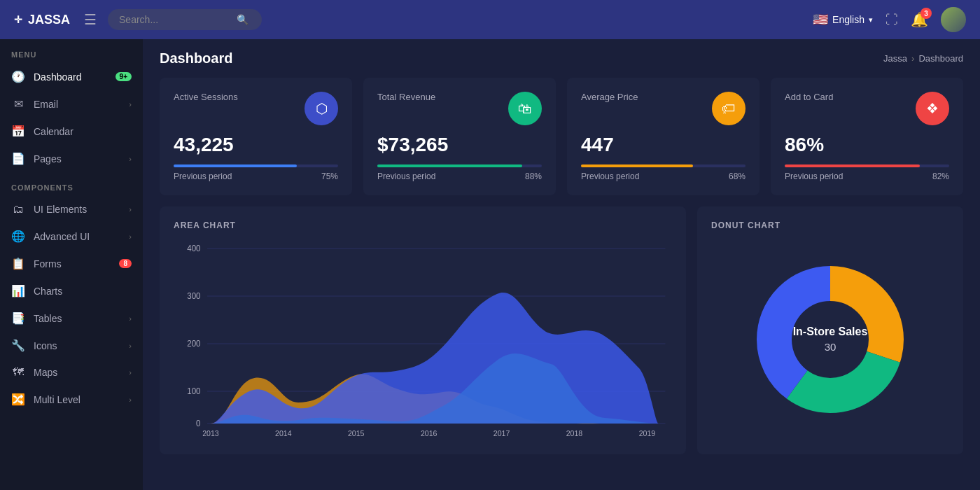 This screenshot has width=980, height=490. I want to click on notification-button: 🔔 3, so click(920, 20).